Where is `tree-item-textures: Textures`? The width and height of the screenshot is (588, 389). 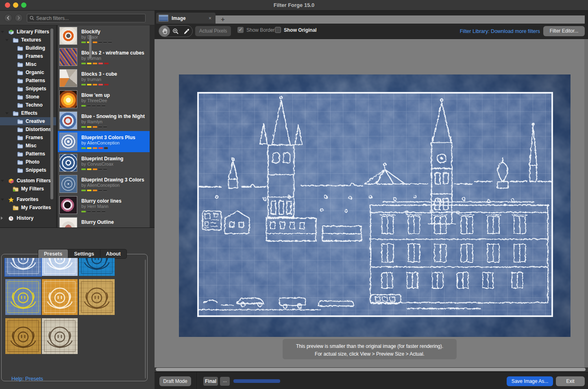
tree-item-textures: Textures is located at coordinates (28, 40).